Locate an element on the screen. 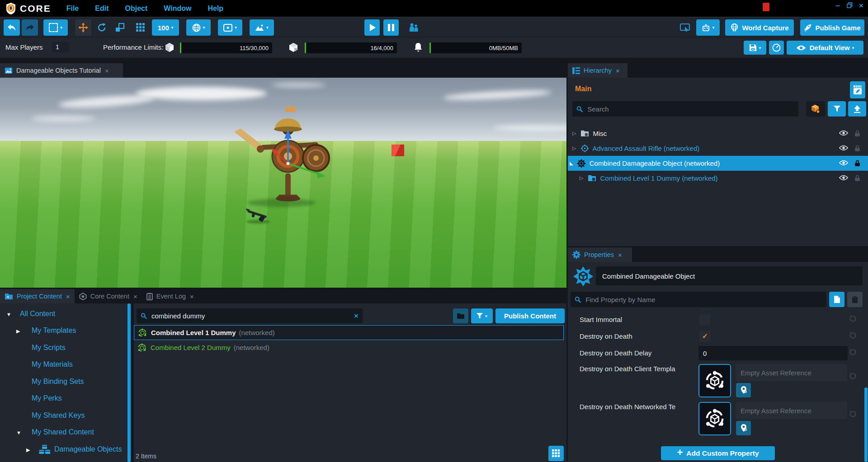 This screenshot has width=868, height=462. tab-damageable-objects-tutorial: Damageable Objects Tutorial × is located at coordinates (61, 70).